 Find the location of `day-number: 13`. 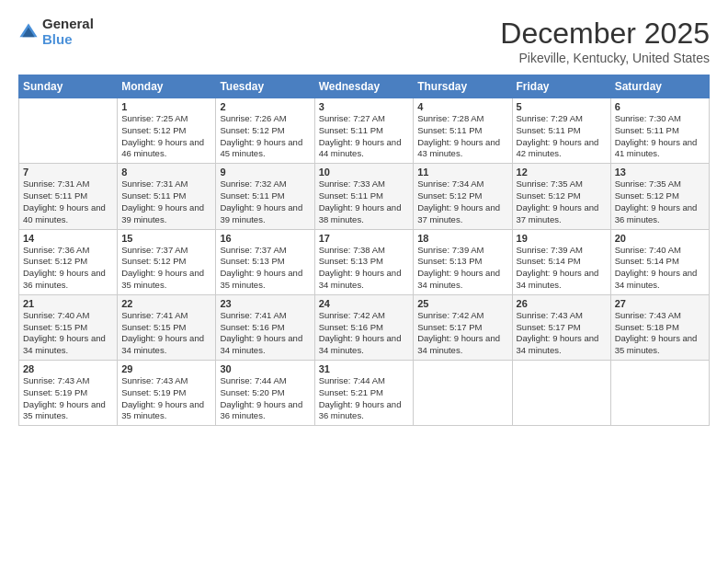

day-number: 13 is located at coordinates (660, 172).